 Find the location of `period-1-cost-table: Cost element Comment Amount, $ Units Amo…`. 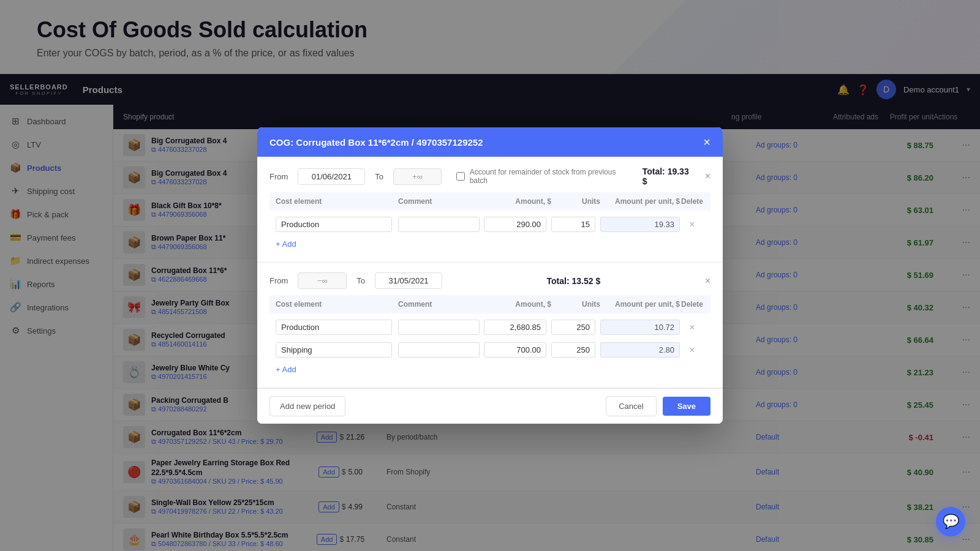

period-1-cost-table: Cost element Comment Amount, $ Units Amo… is located at coordinates (490, 227).